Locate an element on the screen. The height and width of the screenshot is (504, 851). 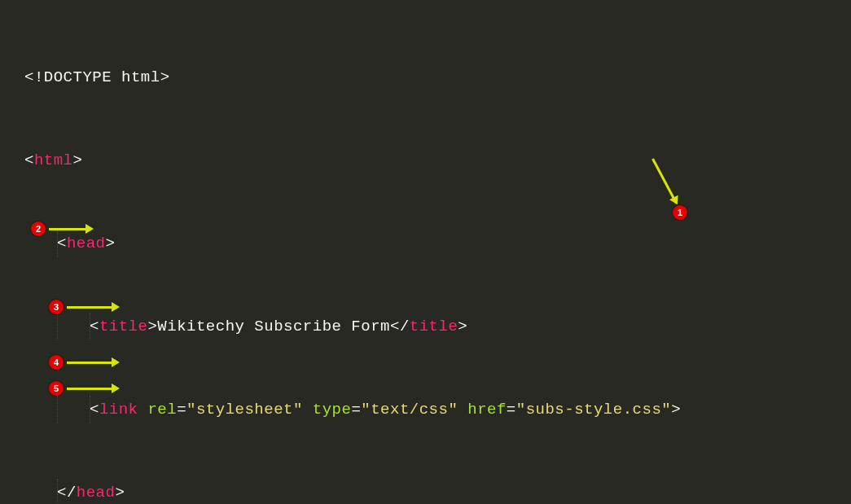
annotation-badge-5: 5 is located at coordinates (56, 388).